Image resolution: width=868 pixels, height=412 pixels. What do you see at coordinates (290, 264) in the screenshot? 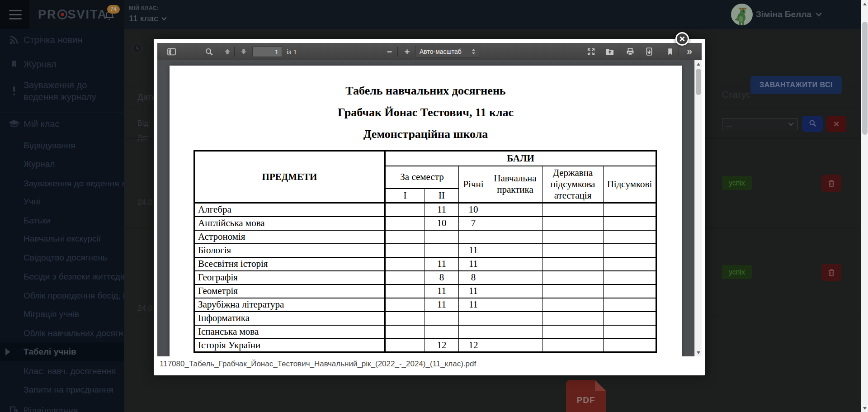
I see `subject-cell: Всесвітня історія` at bounding box center [290, 264].